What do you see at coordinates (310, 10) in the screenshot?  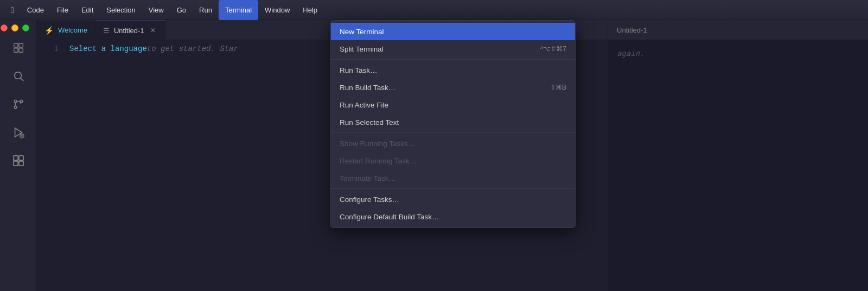 I see `menu-help: Help` at bounding box center [310, 10].